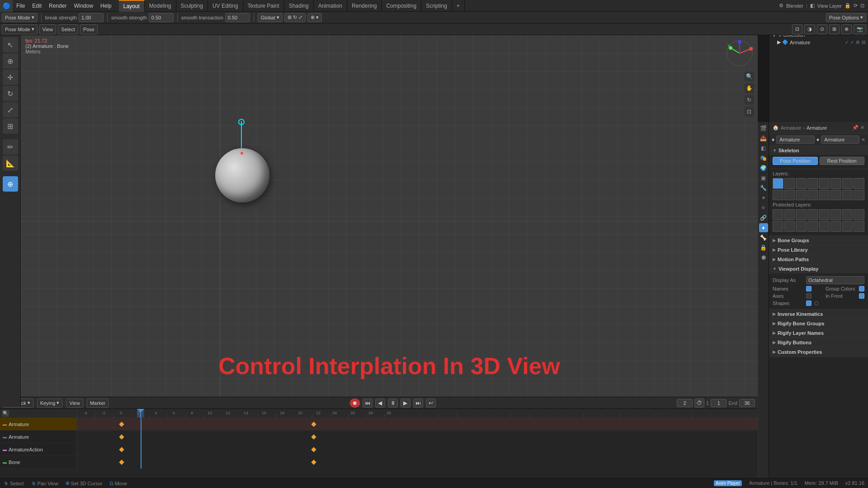 This screenshot has height=488, width=868. I want to click on prop-tab-modifiers: 🔧, so click(764, 188).